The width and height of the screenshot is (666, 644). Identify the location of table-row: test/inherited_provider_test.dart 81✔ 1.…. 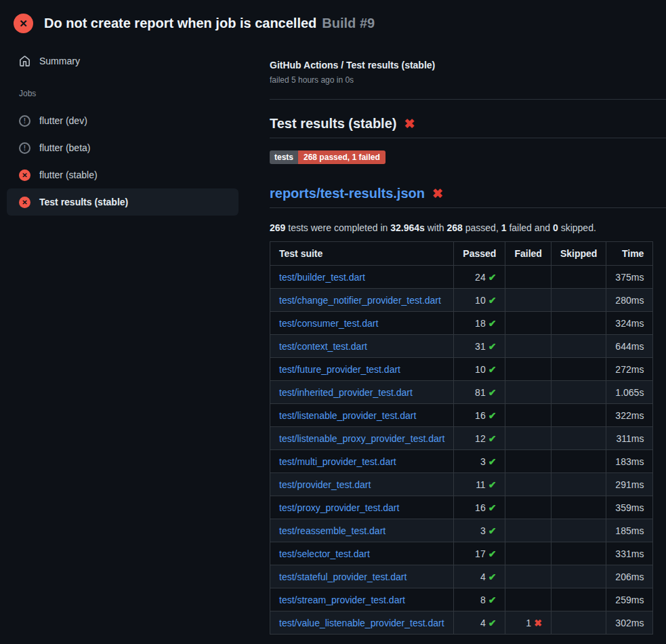
(462, 393).